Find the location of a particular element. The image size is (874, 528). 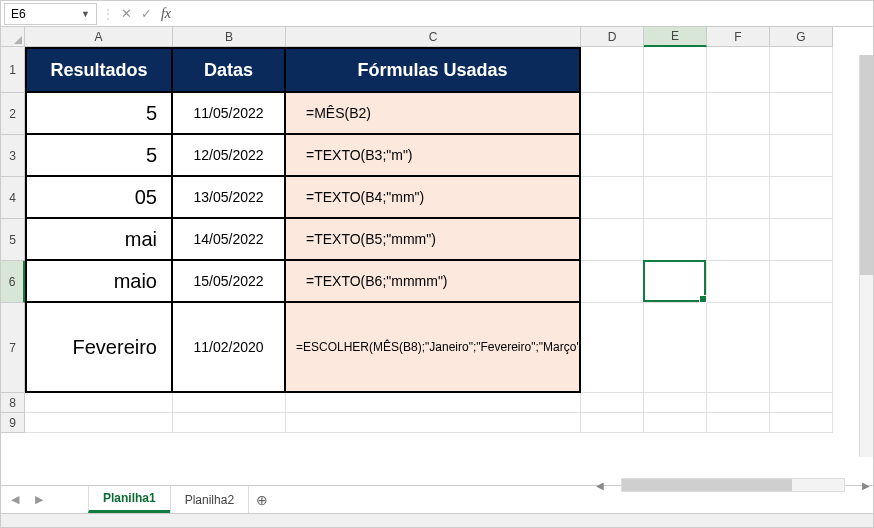

confirm-formula-button: ✓ is located at coordinates (146, 14).